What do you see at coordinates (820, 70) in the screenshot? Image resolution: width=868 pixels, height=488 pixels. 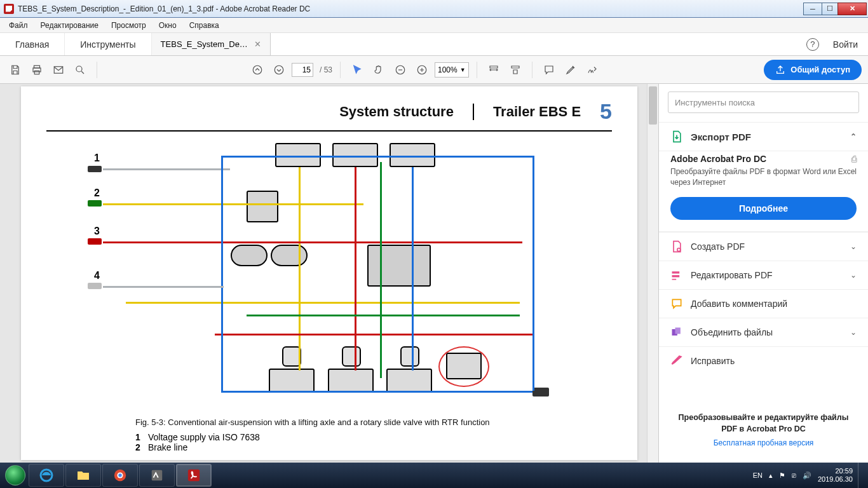 I see `share-button-label: Общий доступ` at bounding box center [820, 70].